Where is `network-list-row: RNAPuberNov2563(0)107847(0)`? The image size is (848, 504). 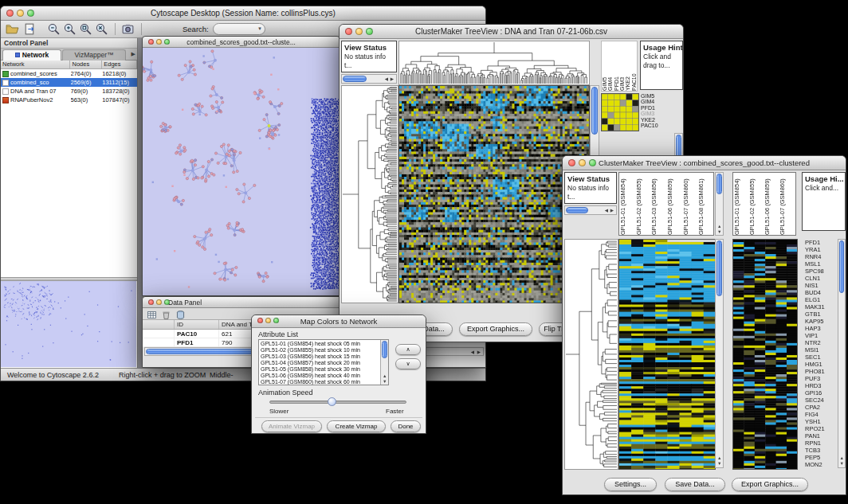 network-list-row: RNAPuberNov2563(0)107847(0) is located at coordinates (69, 100).